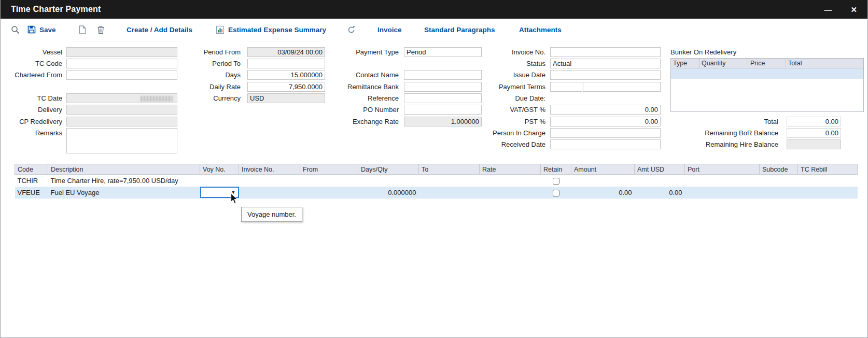  What do you see at coordinates (508, 110) in the screenshot?
I see `vat-gst-label: VAT/GST %` at bounding box center [508, 110].